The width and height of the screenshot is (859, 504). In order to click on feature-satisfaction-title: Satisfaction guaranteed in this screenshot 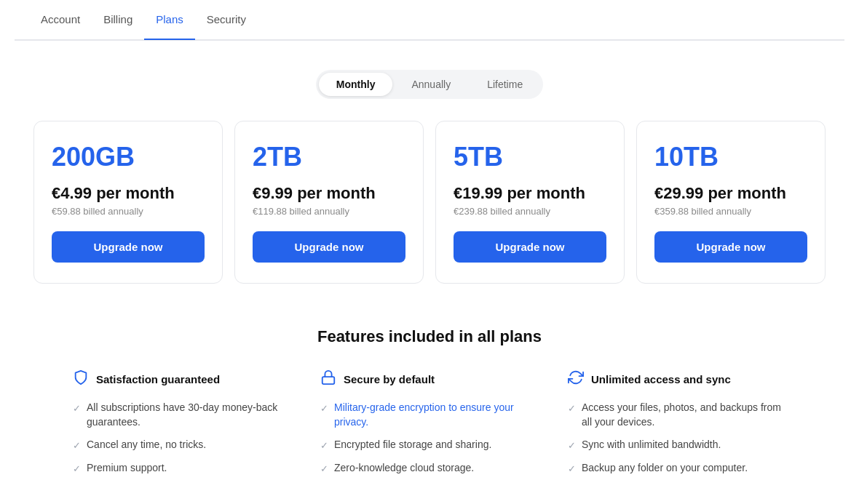, I will do `click(158, 380)`.